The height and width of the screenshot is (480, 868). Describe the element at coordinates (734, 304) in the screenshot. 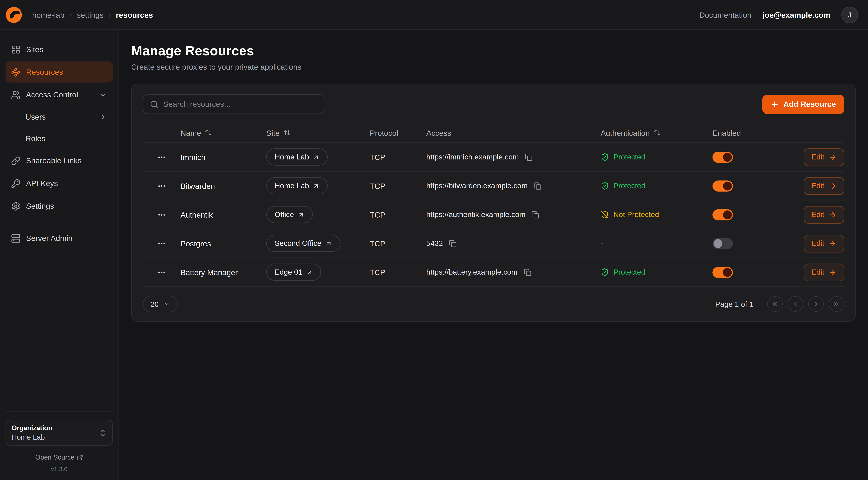

I see `page-info: Page 1 of 1` at that location.